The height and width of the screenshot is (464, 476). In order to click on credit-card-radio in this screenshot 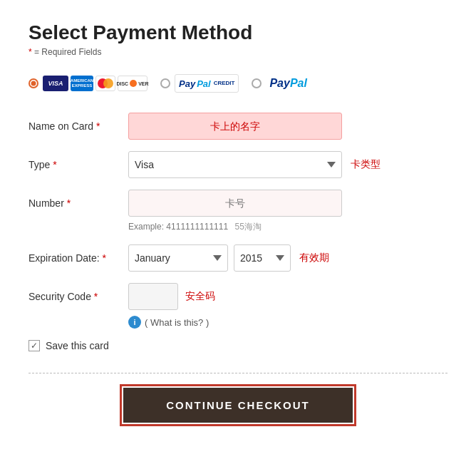, I will do `click(33, 83)`.